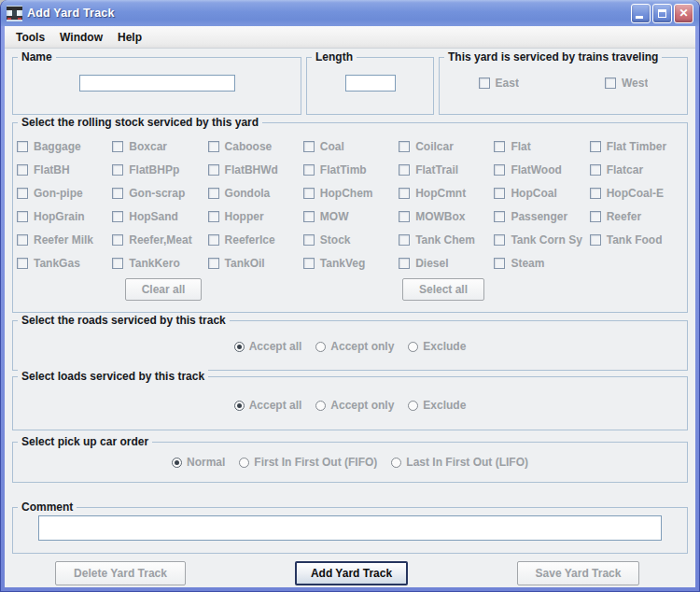 Image resolution: width=700 pixels, height=592 pixels. Describe the element at coordinates (541, 263) in the screenshot. I see `checkbox-steam: Steam` at that location.